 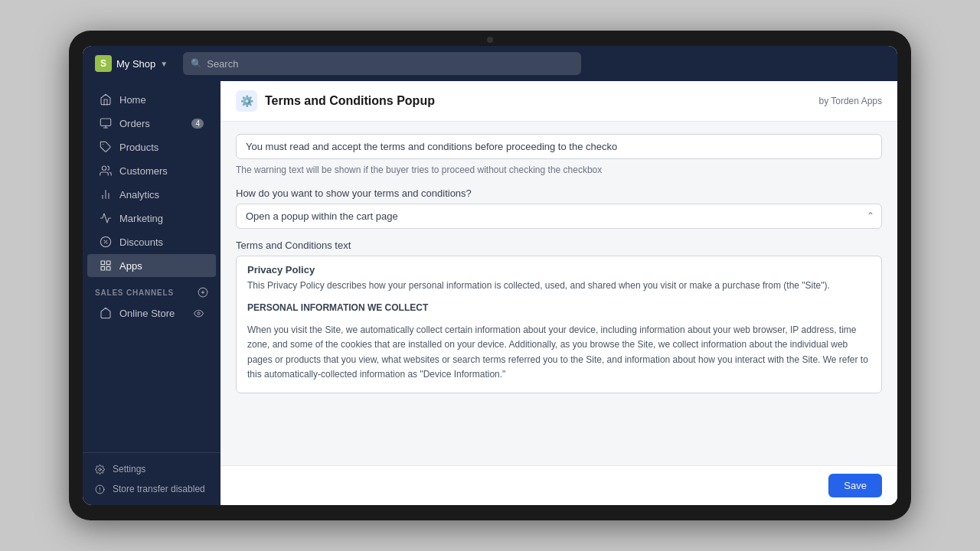 I want to click on sidebar-label-orders: Orders, so click(x=135, y=124).